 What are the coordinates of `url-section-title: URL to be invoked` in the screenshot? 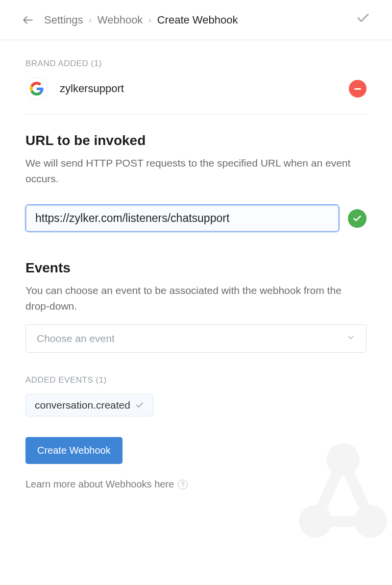 It's located at (196, 141).